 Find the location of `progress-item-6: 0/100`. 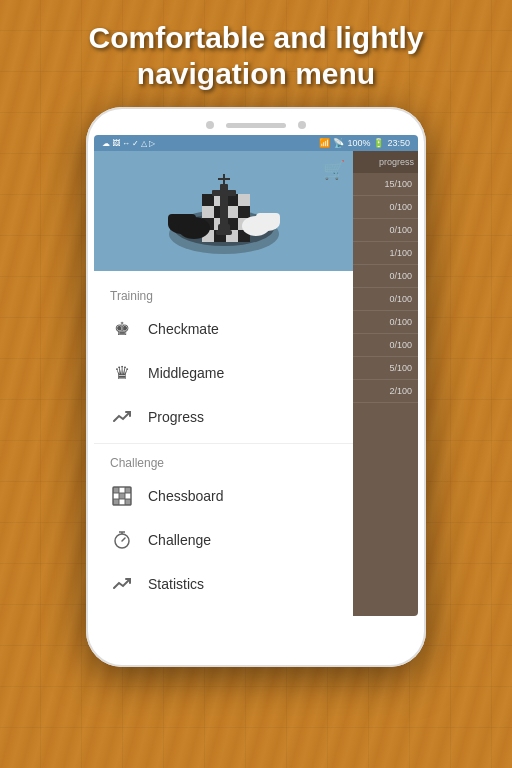

progress-item-6: 0/100 is located at coordinates (386, 322).